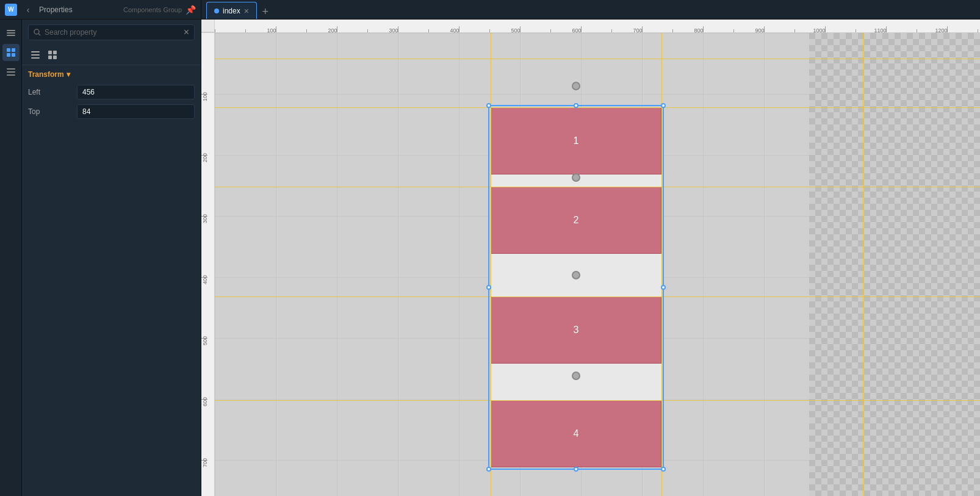 This screenshot has width=980, height=496. I want to click on tab-index-label: index, so click(232, 11).